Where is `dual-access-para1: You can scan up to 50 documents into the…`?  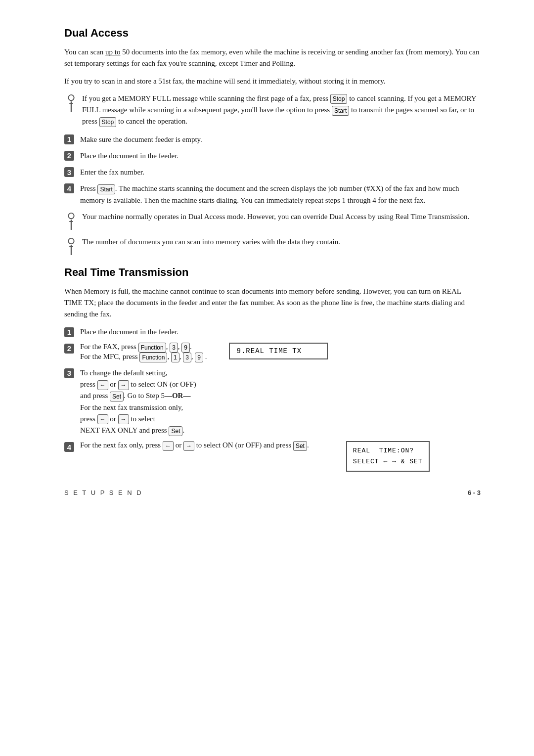
dual-access-para1: You can scan up to 50 documents into the… is located at coordinates (272, 58).